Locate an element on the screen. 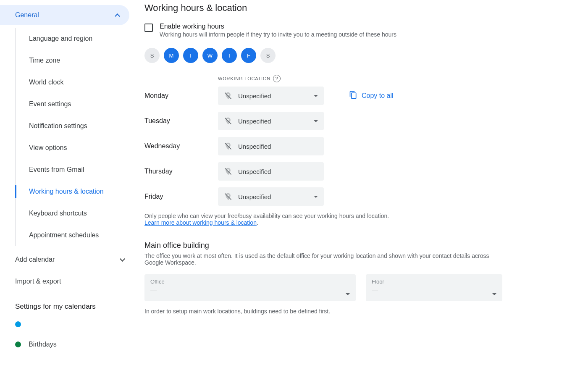 Image resolution: width=588 pixels, height=373 pixels. location-select-friday: Unspecified is located at coordinates (271, 197).